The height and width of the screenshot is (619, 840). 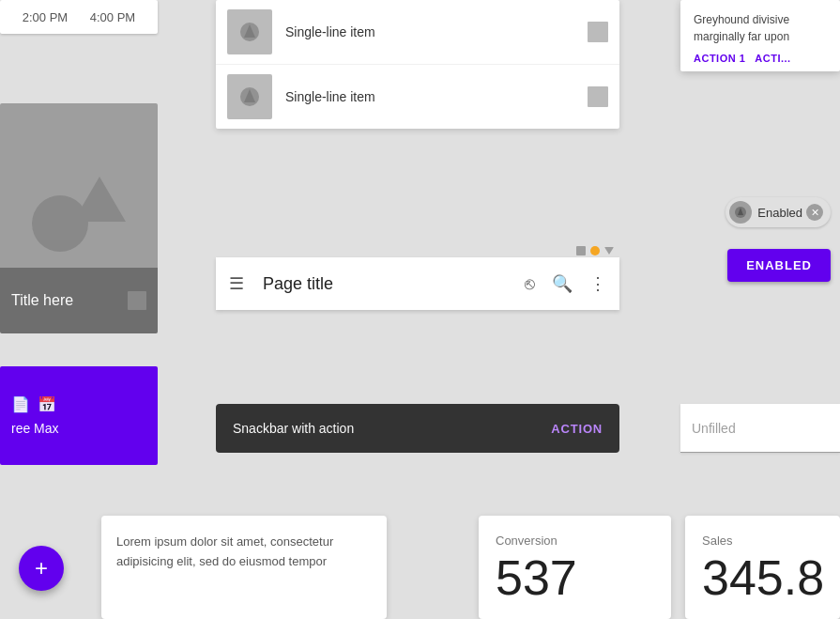 I want to click on left-card-icons: 📄 📅, so click(x=79, y=404).